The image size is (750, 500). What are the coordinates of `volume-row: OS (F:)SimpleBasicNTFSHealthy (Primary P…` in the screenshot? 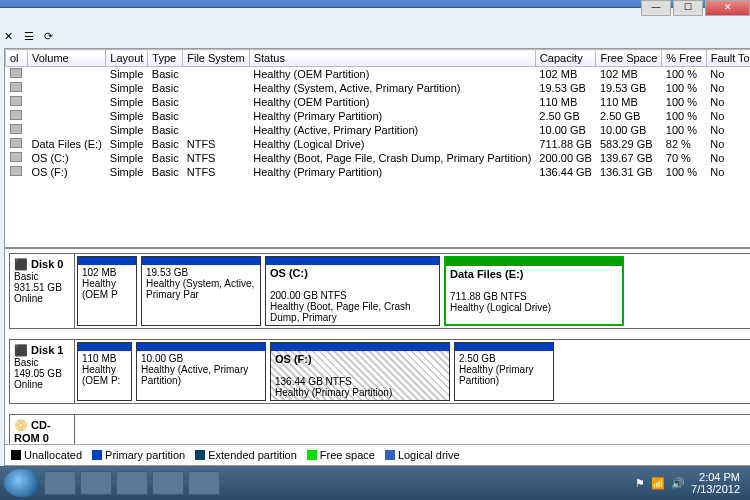 It's located at (378, 172).